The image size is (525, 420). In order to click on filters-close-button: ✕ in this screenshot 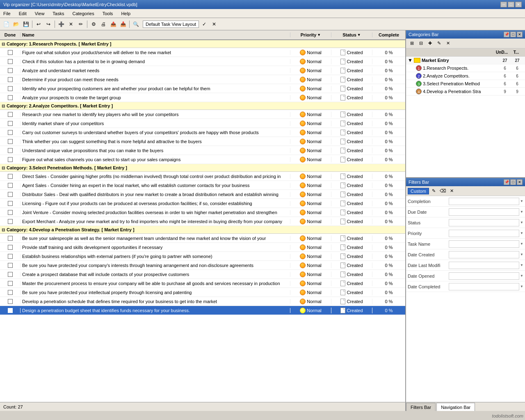, I will do `click(520, 182)`.